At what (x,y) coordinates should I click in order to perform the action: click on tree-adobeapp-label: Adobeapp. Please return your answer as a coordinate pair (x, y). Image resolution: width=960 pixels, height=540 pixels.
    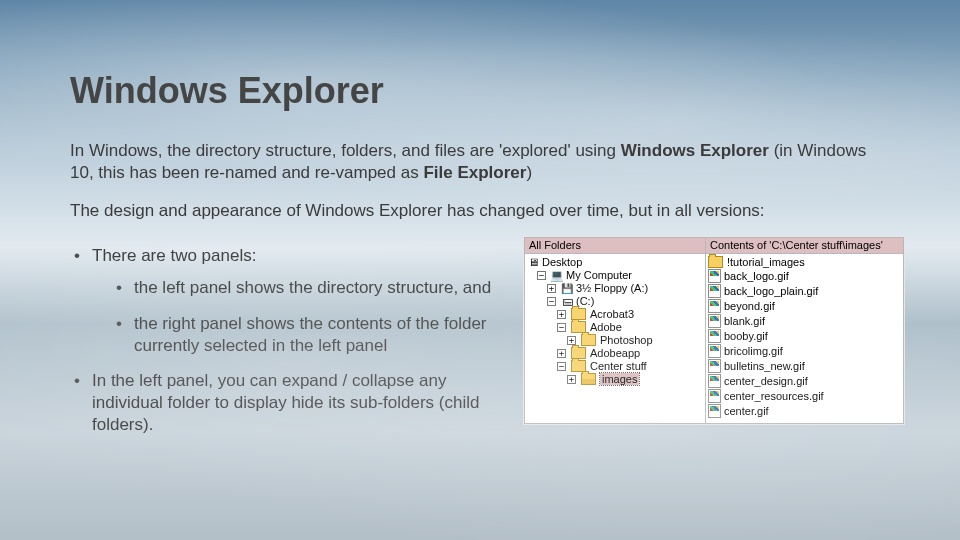
    Looking at the image, I should click on (615, 353).